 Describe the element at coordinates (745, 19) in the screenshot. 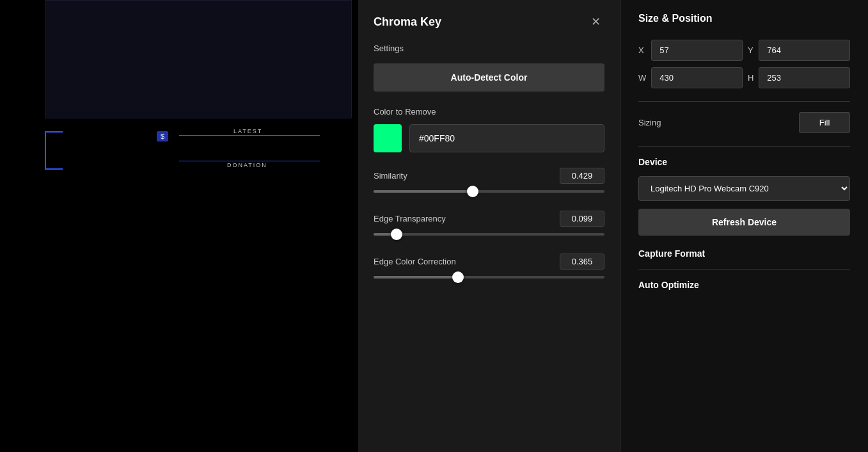

I see `size-position-title: Size & Position` at that location.